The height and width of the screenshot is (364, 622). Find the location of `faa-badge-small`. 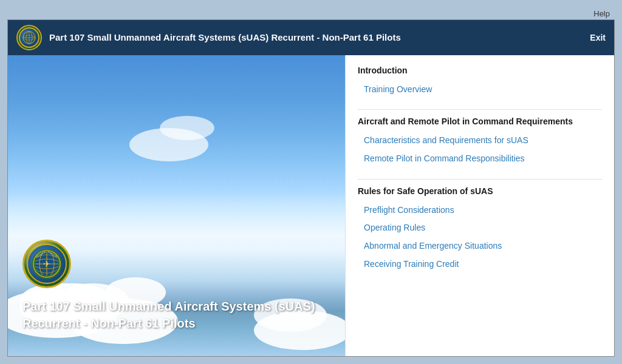

faa-badge-small is located at coordinates (29, 38).